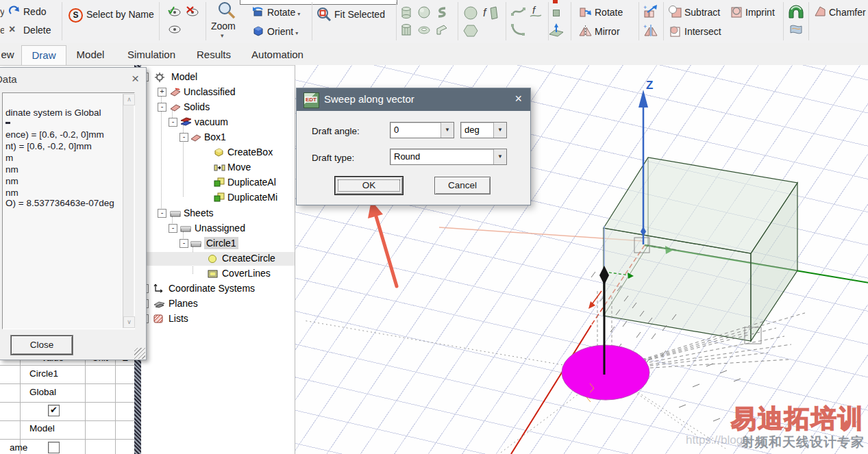  What do you see at coordinates (448, 157) in the screenshot?
I see `draft-type-combobox: Round ▼` at bounding box center [448, 157].